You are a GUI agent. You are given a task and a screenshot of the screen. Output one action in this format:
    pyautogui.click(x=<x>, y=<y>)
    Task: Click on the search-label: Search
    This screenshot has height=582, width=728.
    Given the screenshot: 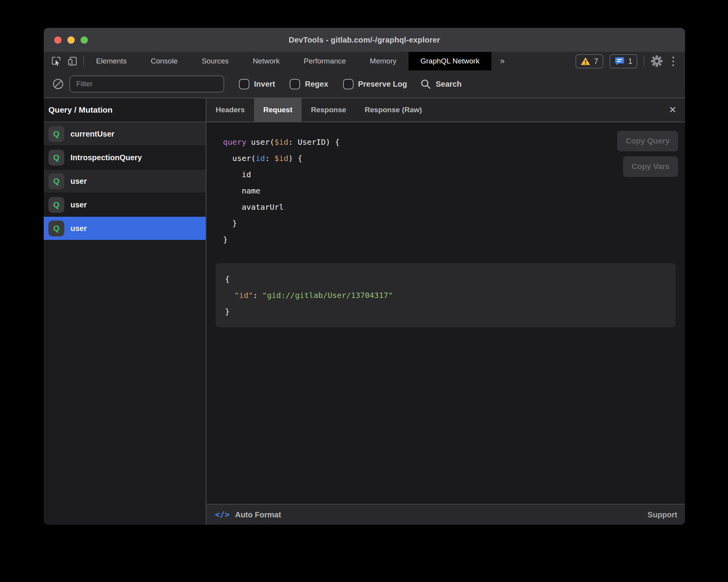 What is the action you would take?
    pyautogui.click(x=448, y=84)
    